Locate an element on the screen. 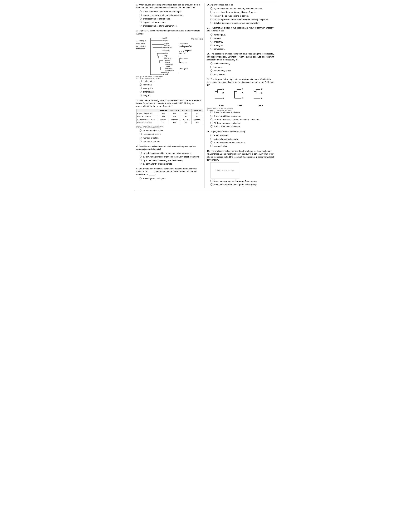 This screenshot has width=411, height=532. q1-option-4: largest number of nodes. is located at coordinates (171, 22).